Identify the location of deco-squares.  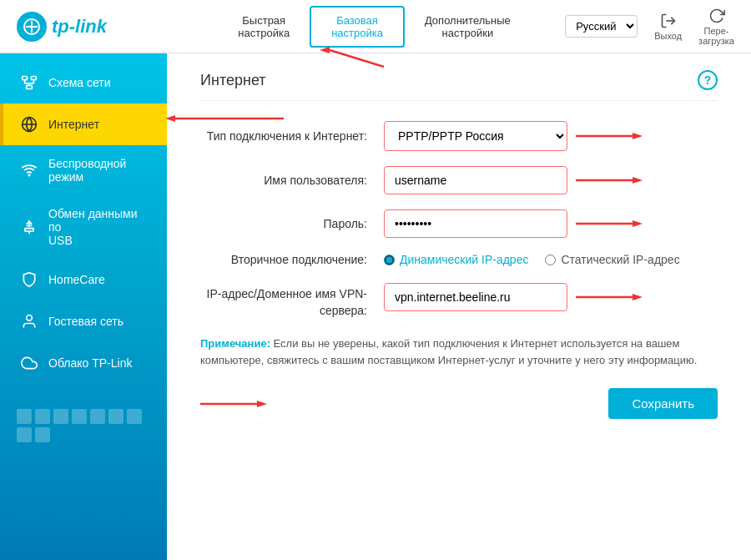
(83, 426).